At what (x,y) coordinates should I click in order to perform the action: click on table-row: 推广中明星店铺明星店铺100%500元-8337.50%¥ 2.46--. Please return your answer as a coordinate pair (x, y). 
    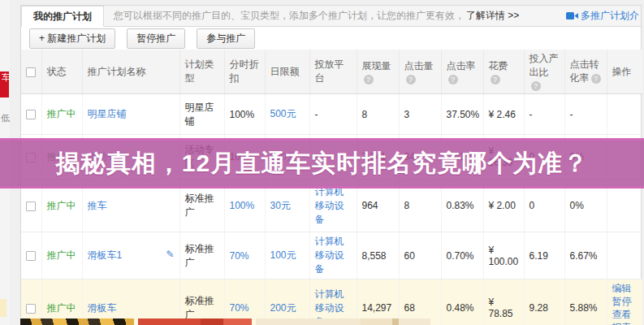
    Looking at the image, I should click on (331, 115).